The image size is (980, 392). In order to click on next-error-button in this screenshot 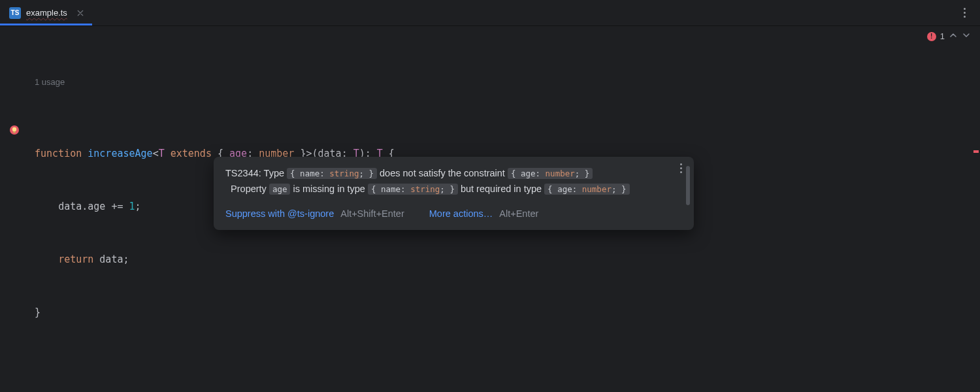, I will do `click(966, 37)`.